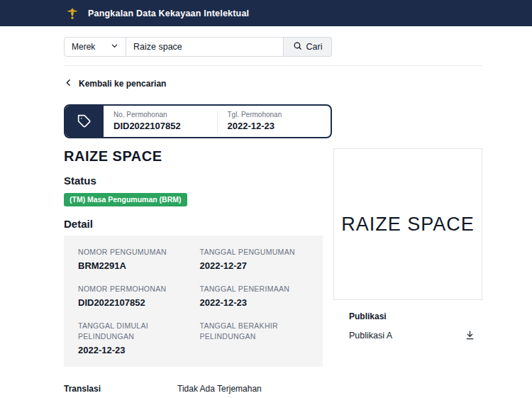  Describe the element at coordinates (298, 47) in the screenshot. I see `search-icon` at that location.